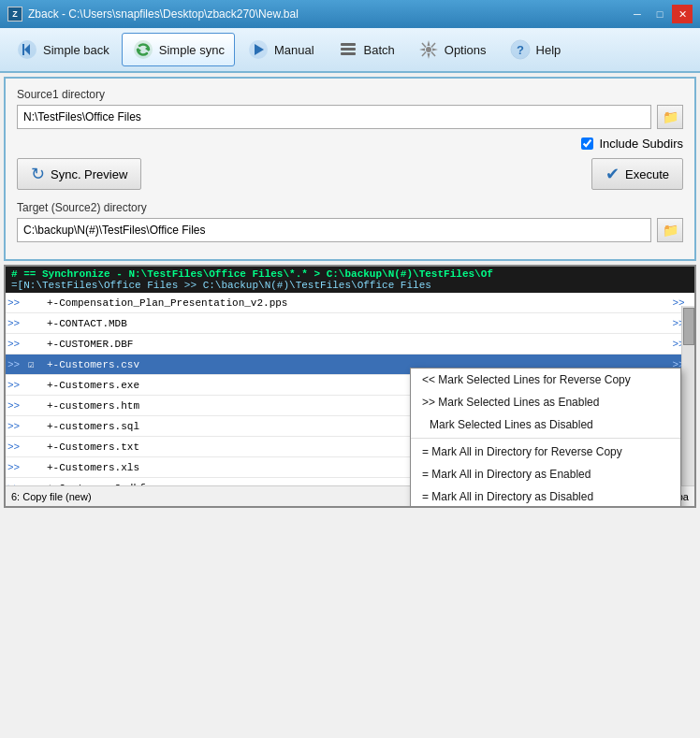 This screenshot has height=738, width=700. What do you see at coordinates (350, 14) in the screenshot?
I see `title-bar: Z Zback - C:\Users\snapfiles\Desktop\zba…` at bounding box center [350, 14].